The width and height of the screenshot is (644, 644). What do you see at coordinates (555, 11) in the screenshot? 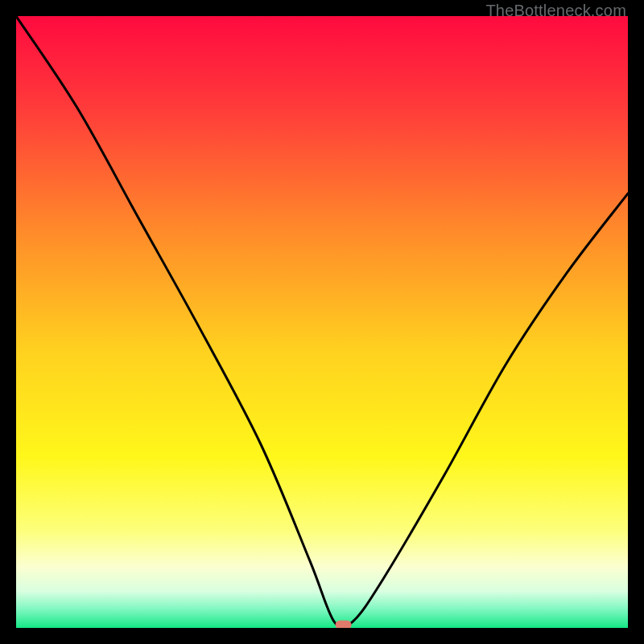
I see `watermark-text: TheBottleneck.com` at bounding box center [555, 11].